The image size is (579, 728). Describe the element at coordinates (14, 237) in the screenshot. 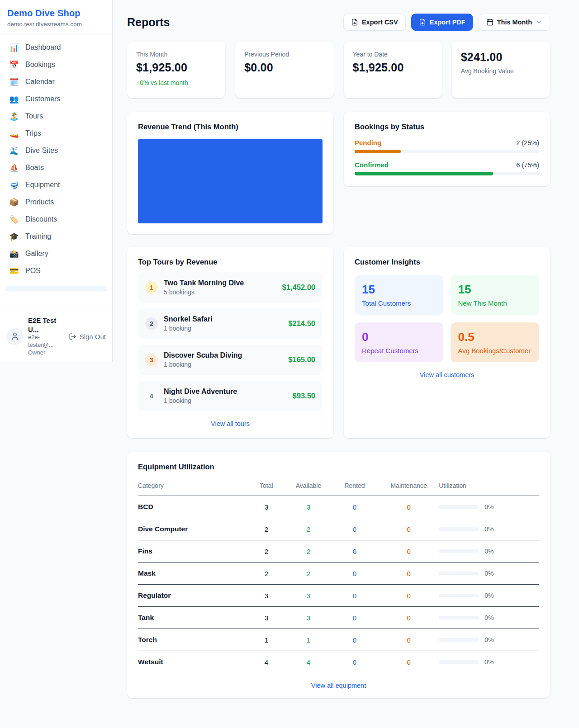

I see `graduation-cap-icon: 🎓` at that location.